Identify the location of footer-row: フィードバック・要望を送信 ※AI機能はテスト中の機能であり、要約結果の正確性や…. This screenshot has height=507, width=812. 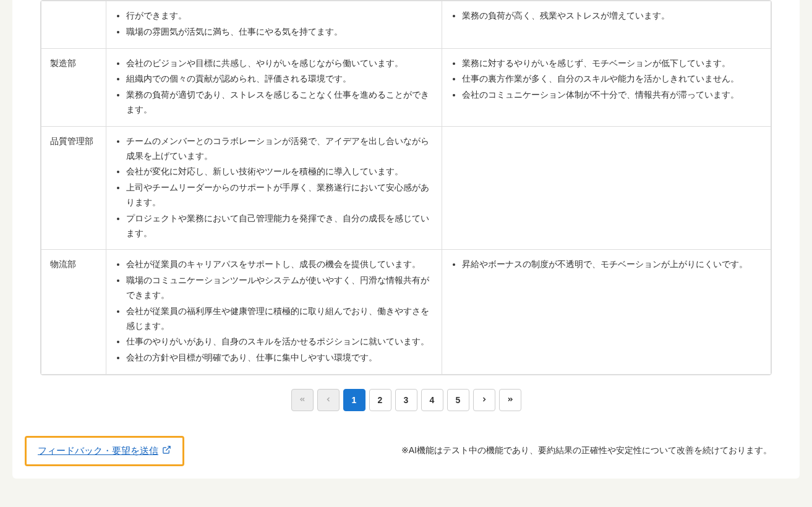
(398, 451).